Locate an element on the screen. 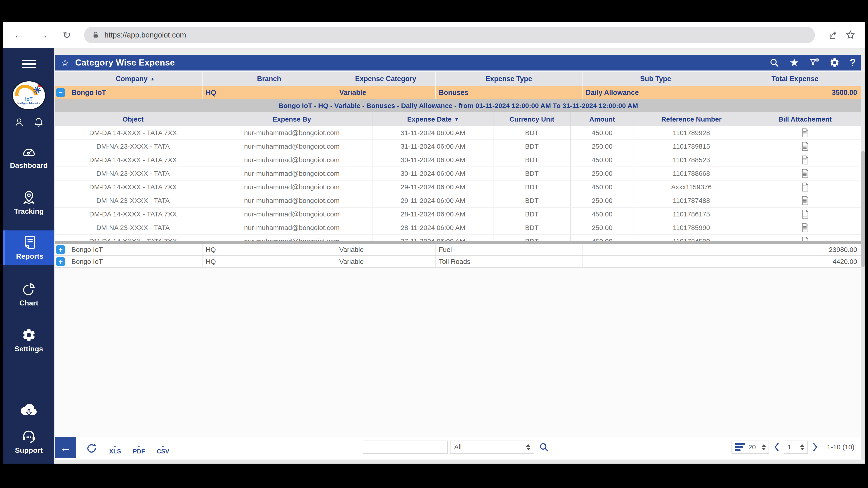 The width and height of the screenshot is (868, 488). main-table-header: Company▲ Branch Expense Category Expense… is located at coordinates (458, 79).